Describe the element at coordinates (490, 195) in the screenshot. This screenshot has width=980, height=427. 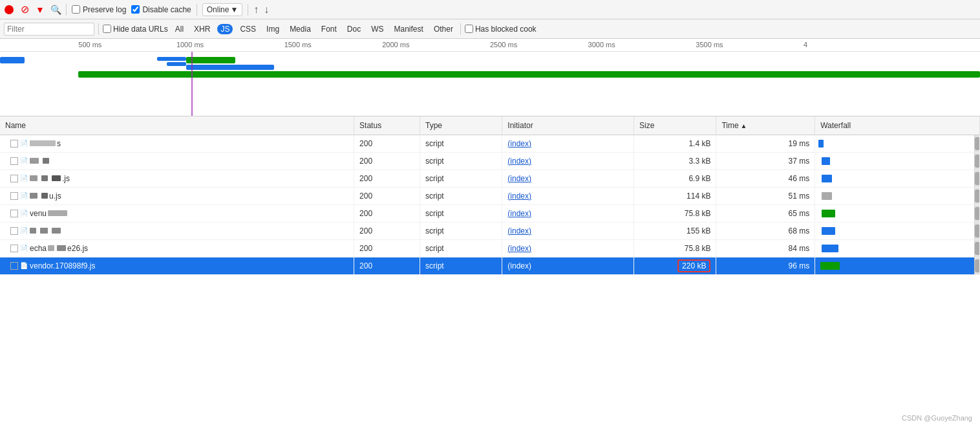
I see `table-row: 📄u.js200script(index)114 kB51 ms` at that location.